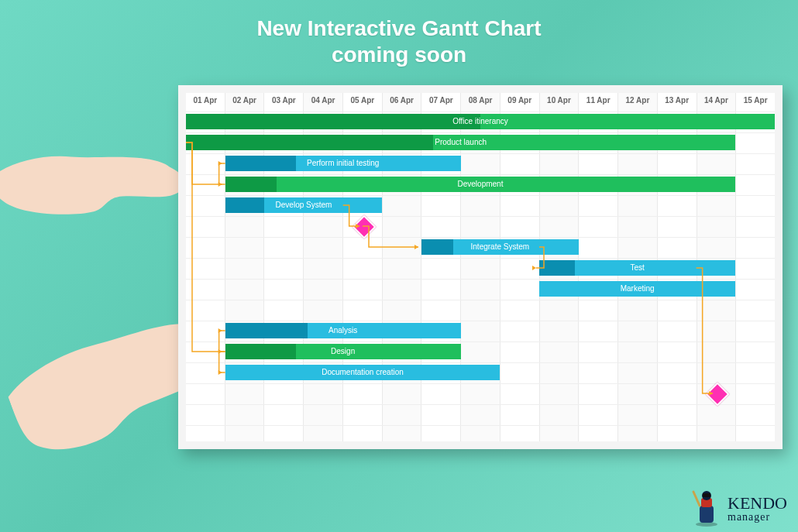 The height and width of the screenshot is (532, 798). I want to click on task-label: Development, so click(480, 184).